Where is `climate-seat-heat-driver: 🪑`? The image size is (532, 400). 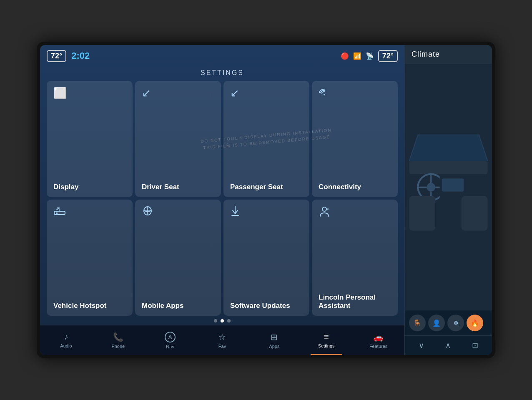
climate-seat-heat-driver: 🪑 is located at coordinates (417, 323).